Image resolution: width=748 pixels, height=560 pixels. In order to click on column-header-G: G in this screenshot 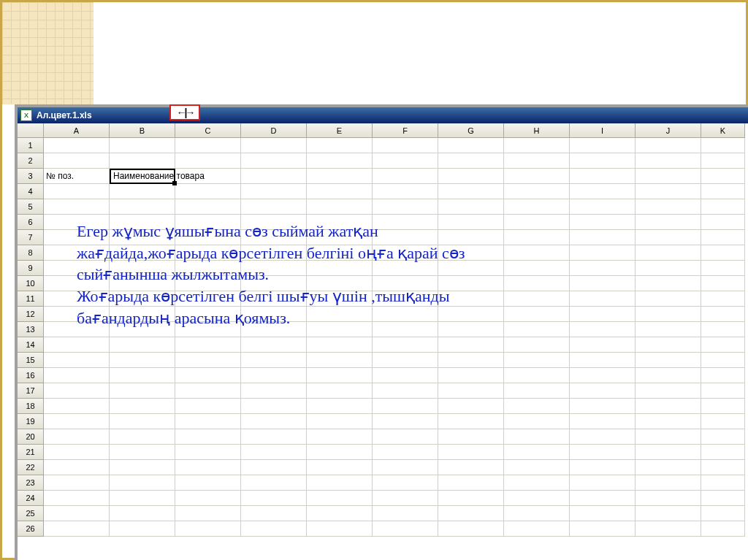, I will do `click(471, 131)`.